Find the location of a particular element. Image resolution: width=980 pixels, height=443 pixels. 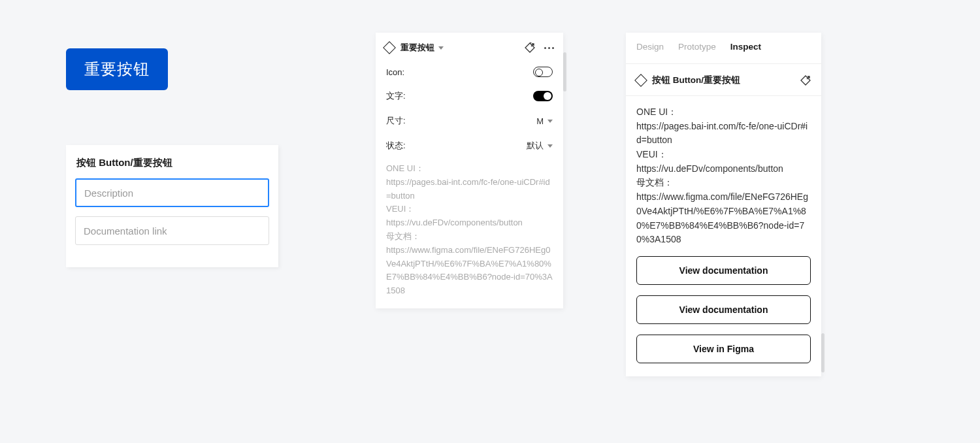

prop-icon-label: Icon: is located at coordinates (395, 72).